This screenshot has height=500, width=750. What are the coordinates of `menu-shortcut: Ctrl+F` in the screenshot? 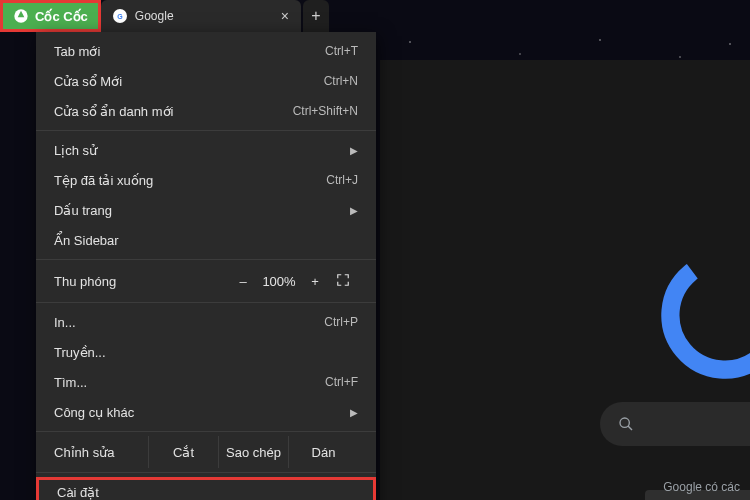 It's located at (342, 382).